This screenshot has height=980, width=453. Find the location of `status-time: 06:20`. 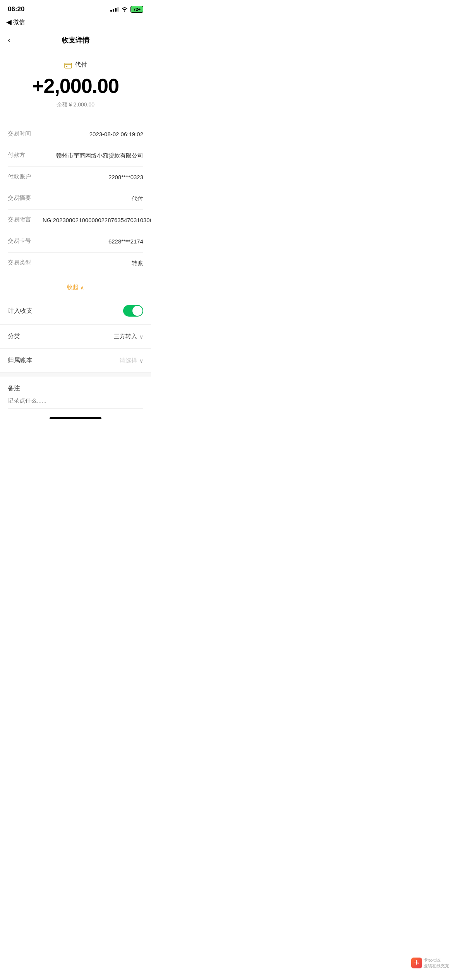

status-time: 06:20 is located at coordinates (16, 9).